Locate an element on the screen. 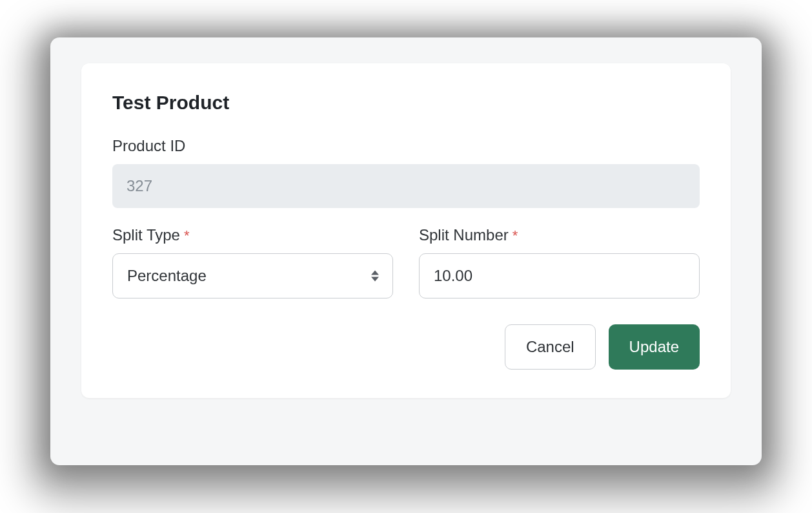 The width and height of the screenshot is (812, 513). split-number-label: Split Number* is located at coordinates (559, 235).